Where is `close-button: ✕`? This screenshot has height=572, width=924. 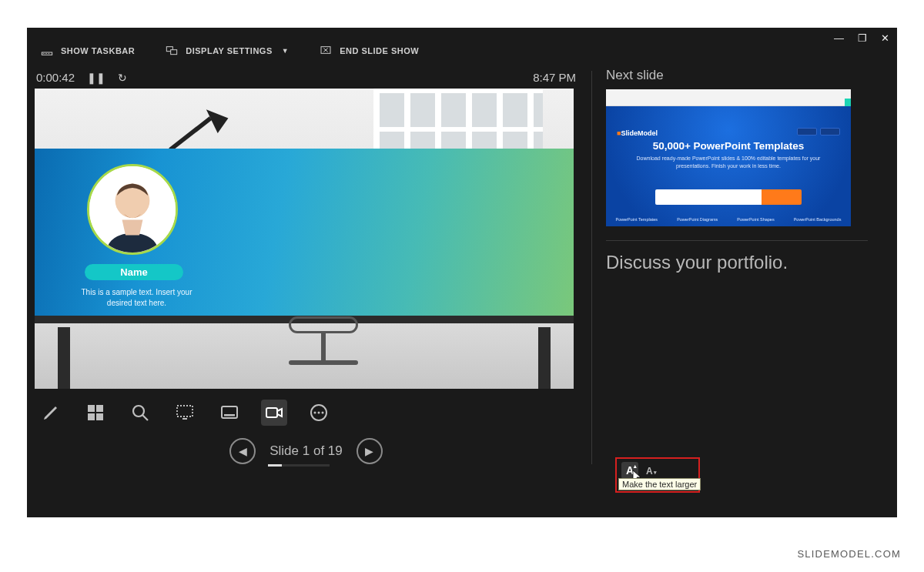 close-button: ✕ is located at coordinates (886, 38).